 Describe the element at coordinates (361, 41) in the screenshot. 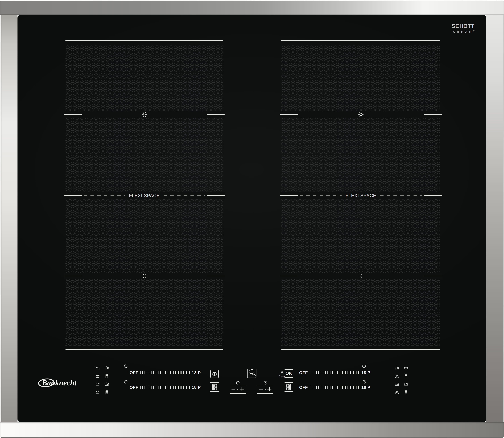

I see `zone-right-top-line` at that location.